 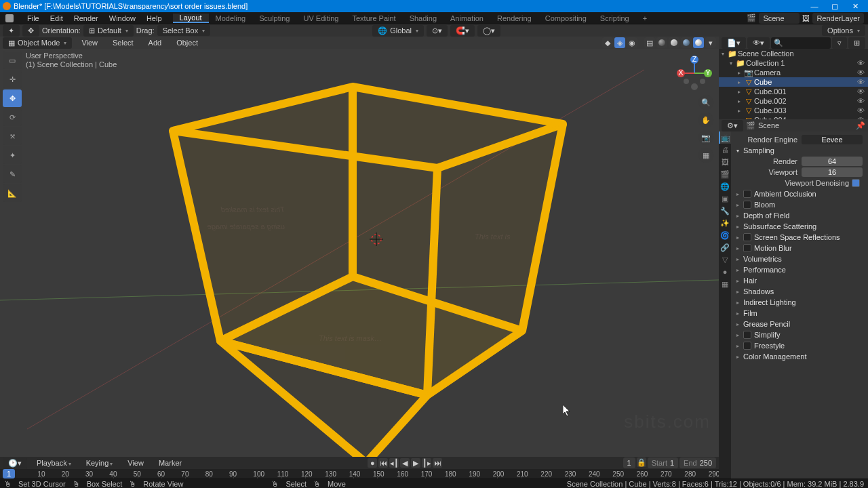 What do you see at coordinates (12, 174) in the screenshot?
I see `tool-annotate: ✎` at bounding box center [12, 174].